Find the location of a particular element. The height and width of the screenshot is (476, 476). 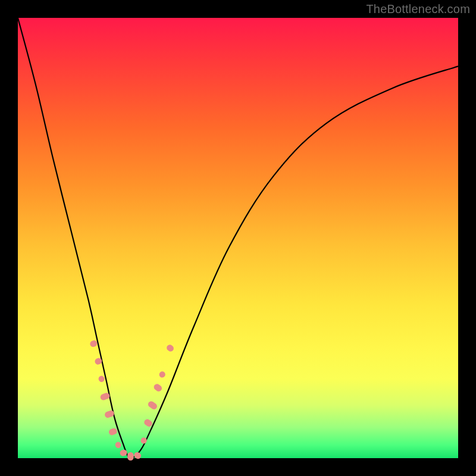

watermark-text: TheBottleneck.com is located at coordinates (418, 10).